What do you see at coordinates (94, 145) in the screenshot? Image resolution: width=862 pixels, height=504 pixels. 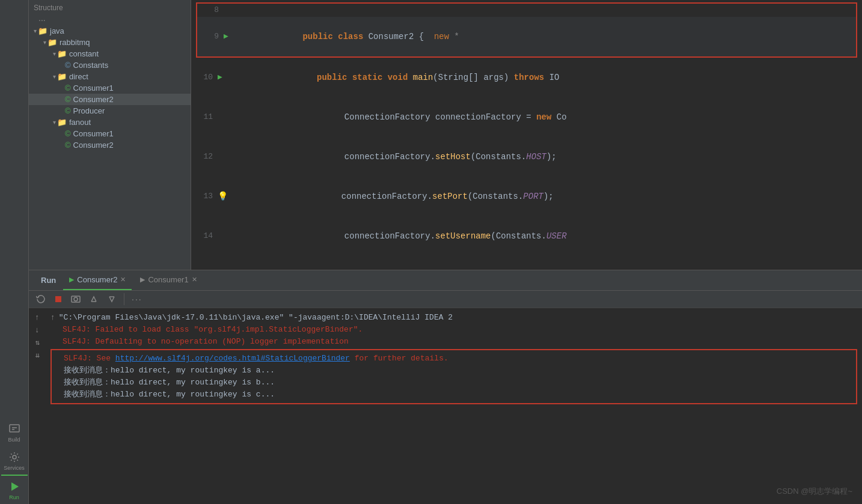 I see `fanout-consumer2-label: Consumer2` at bounding box center [94, 145].